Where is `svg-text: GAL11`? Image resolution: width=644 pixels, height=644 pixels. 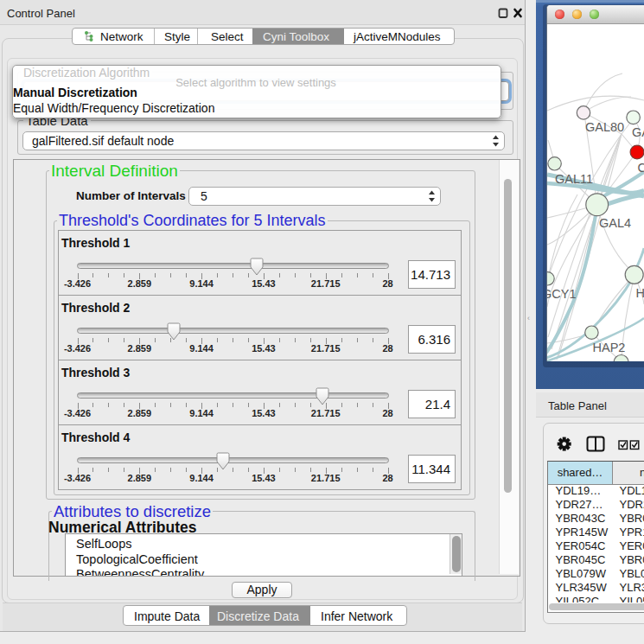
svg-text: GAL11 is located at coordinates (574, 179).